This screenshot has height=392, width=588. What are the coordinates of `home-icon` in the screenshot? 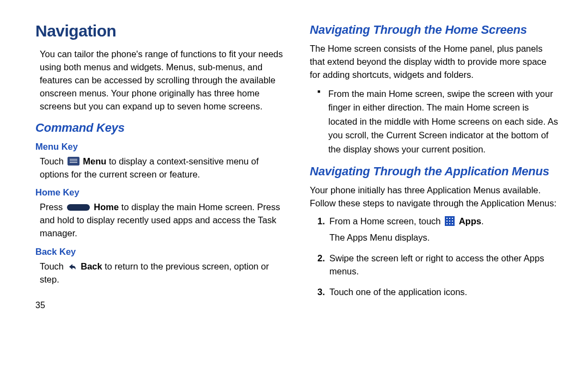 It's located at (78, 207).